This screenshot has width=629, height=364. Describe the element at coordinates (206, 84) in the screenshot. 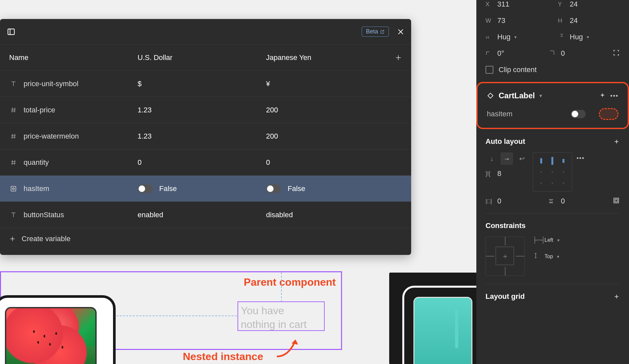

I see `table-row: price-unit-symbol $ ¥` at that location.